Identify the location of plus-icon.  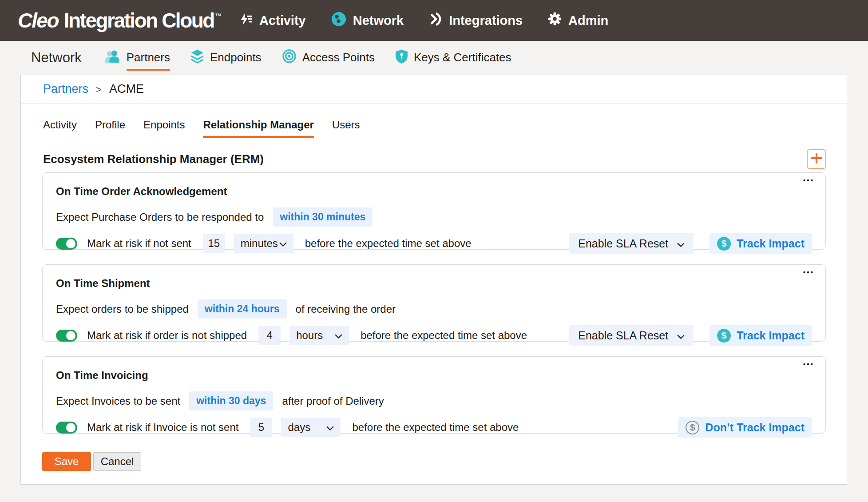
(816, 159).